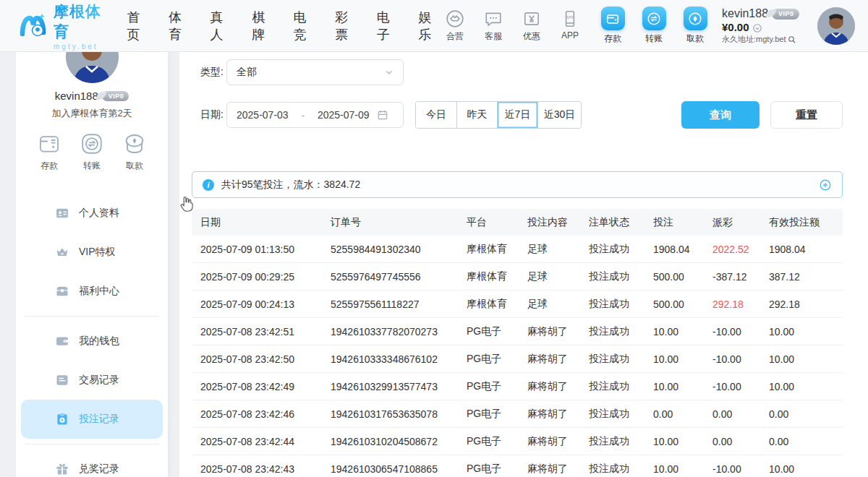 The width and height of the screenshot is (868, 477). What do you see at coordinates (517, 115) in the screenshot?
I see `range-last7days-button: 近7日` at bounding box center [517, 115].